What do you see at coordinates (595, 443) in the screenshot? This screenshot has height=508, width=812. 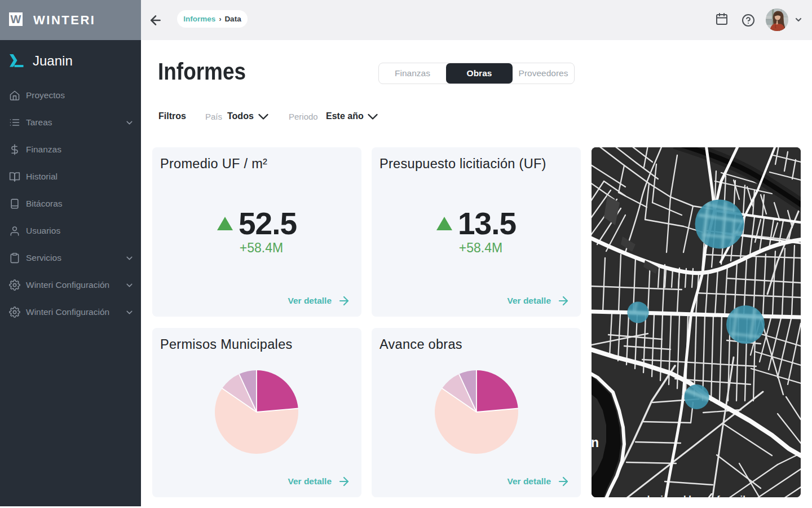 I see `svg-text: n` at bounding box center [595, 443].